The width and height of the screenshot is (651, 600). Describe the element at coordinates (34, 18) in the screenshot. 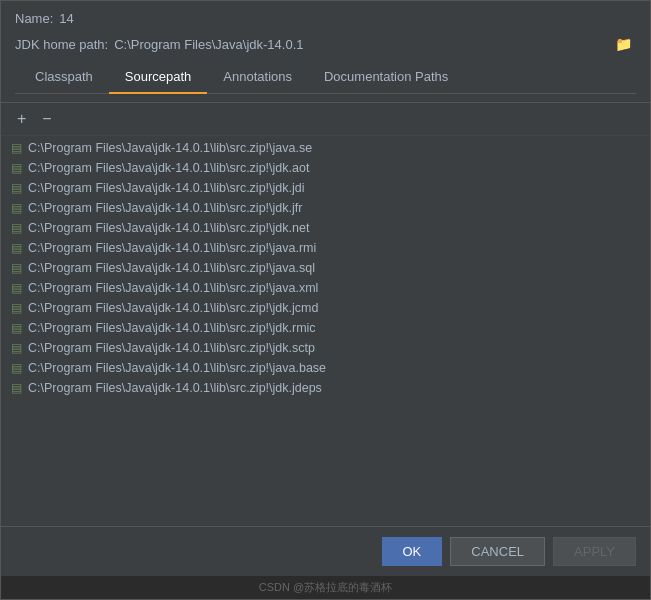

I see `name-label: Name:` at that location.